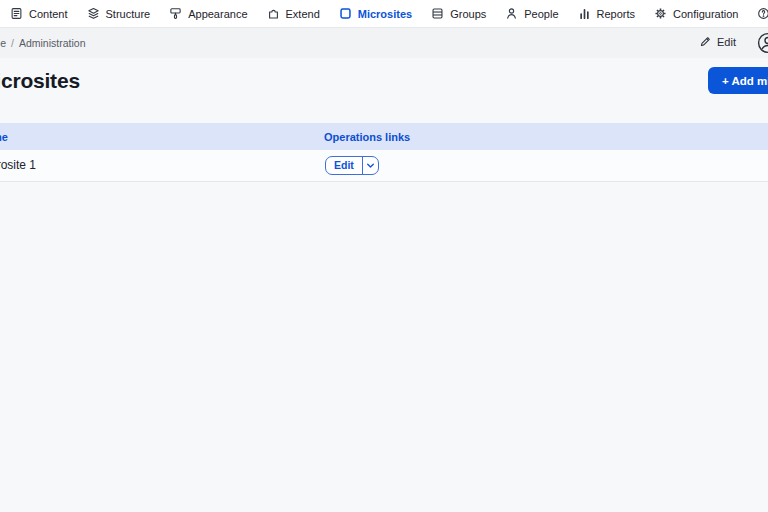  What do you see at coordinates (119, 14) in the screenshot?
I see `toolbar-item-structure: Structure` at bounding box center [119, 14].